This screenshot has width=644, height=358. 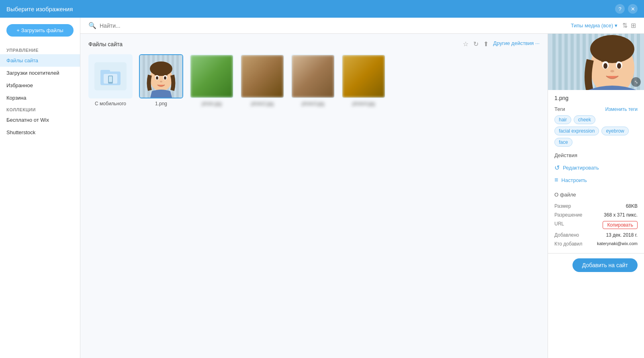 I want to click on panel-body: 1.png Теги Изменить теги hair cheek faci…, so click(x=596, y=172).